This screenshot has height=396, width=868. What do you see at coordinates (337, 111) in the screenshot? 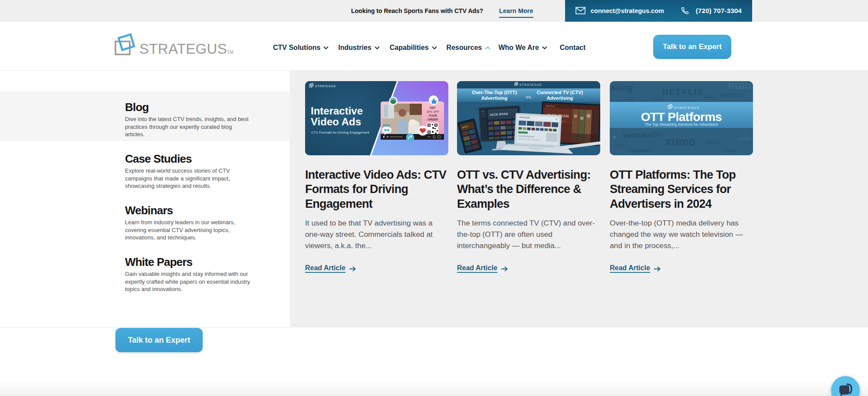
I see `svg-text: Interactive` at bounding box center [337, 111].